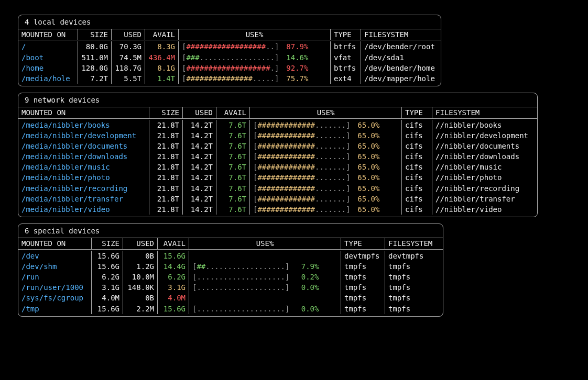  Describe the element at coordinates (485, 167) in the screenshot. I see `cell-fs: //nibbler/music` at that location.